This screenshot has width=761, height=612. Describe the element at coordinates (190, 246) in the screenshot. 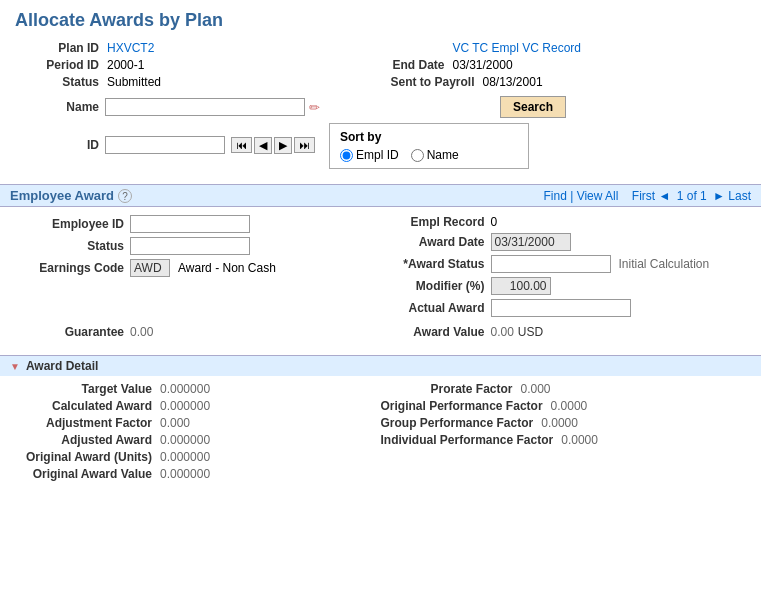

I see `status-field-input` at that location.